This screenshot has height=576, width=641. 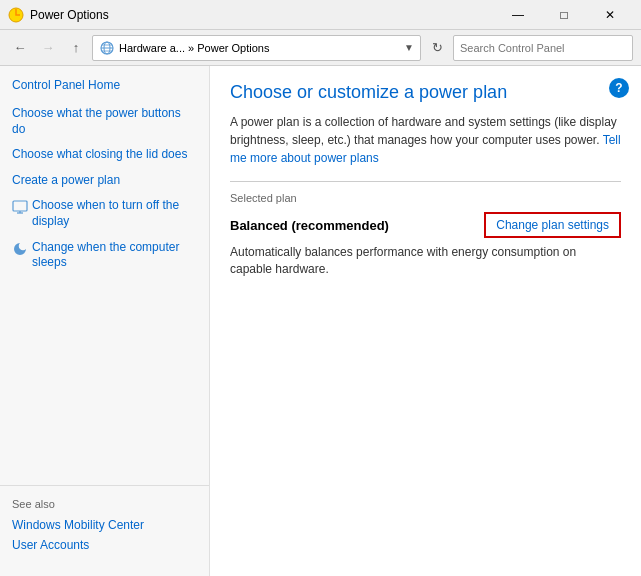 I want to click on sidebar-link-label: Choose when to turn off the display, so click(x=114, y=214).